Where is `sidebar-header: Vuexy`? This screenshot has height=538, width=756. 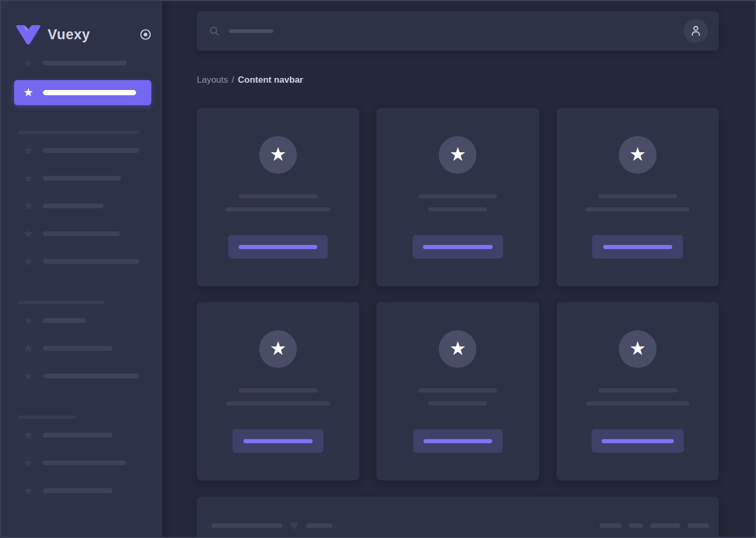
sidebar-header: Vuexy is located at coordinates (82, 25).